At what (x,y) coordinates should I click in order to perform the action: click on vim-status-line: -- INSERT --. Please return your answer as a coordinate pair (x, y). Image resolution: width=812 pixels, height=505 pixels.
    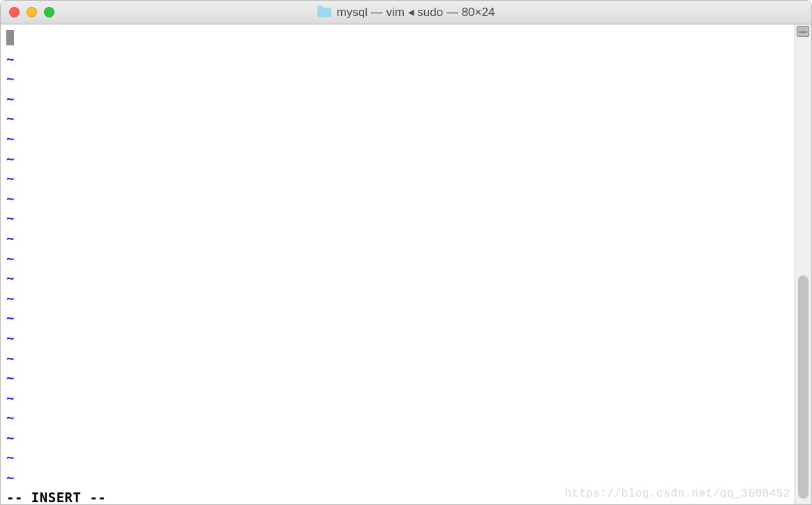
    Looking at the image, I should click on (406, 497).